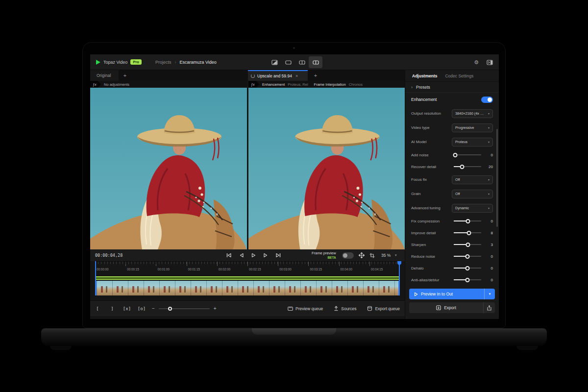  Describe the element at coordinates (467, 245) in the screenshot. I see `sharpen-slider` at that location.